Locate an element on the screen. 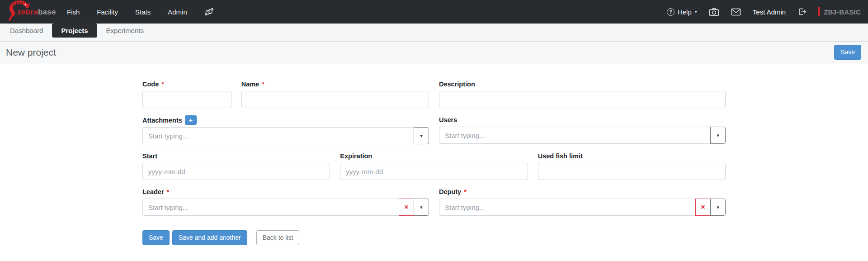 This screenshot has width=868, height=261. nav-fish: Fish is located at coordinates (73, 12).